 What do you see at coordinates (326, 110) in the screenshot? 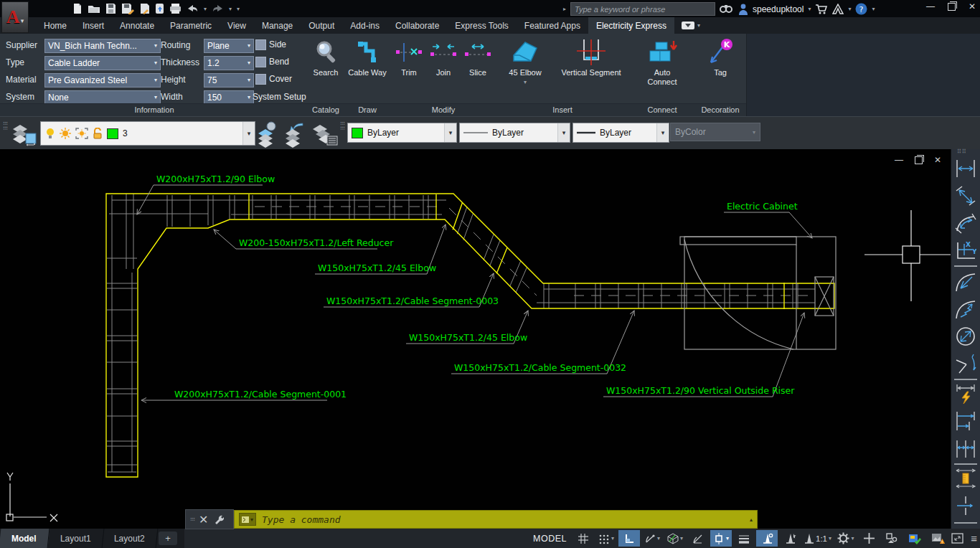
I see `panel-label-catalog: Catalog` at bounding box center [326, 110].